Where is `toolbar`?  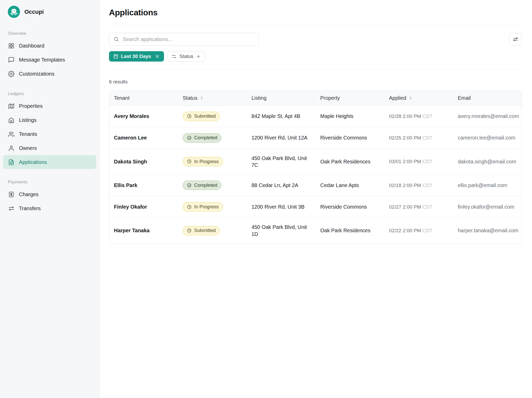
toolbar is located at coordinates (316, 39).